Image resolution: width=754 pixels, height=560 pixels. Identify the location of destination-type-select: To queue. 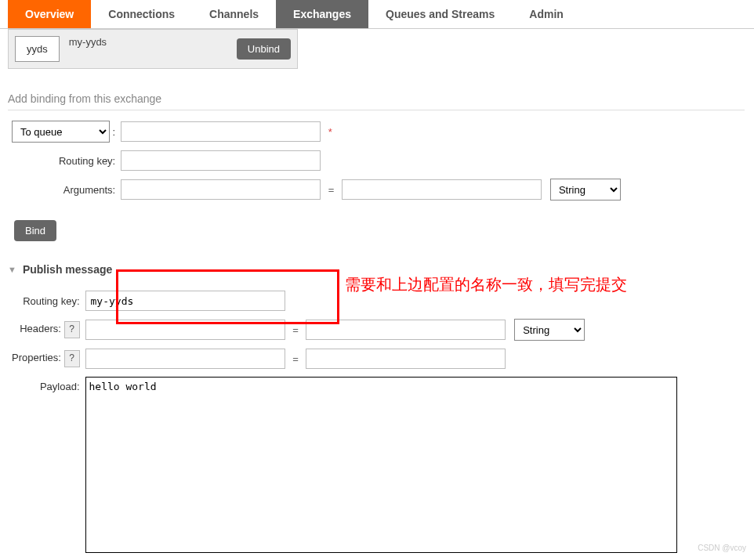
(61, 132).